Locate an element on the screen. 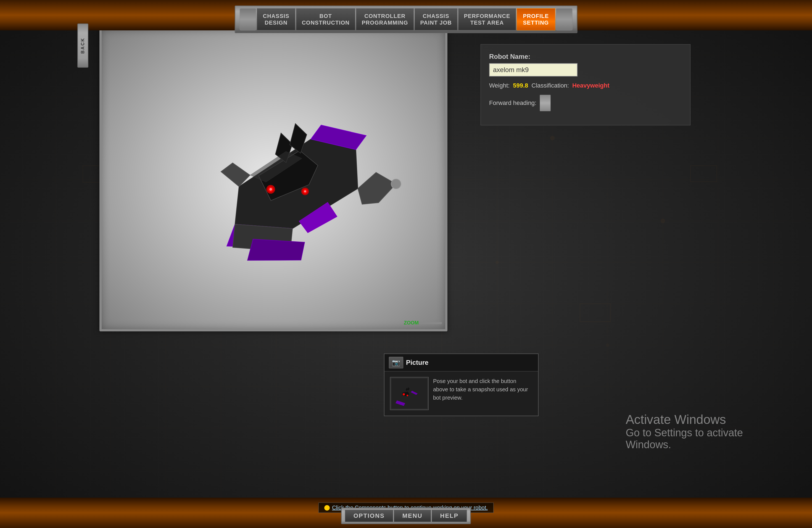  forward-heading-label: Forward heading: is located at coordinates (513, 103).